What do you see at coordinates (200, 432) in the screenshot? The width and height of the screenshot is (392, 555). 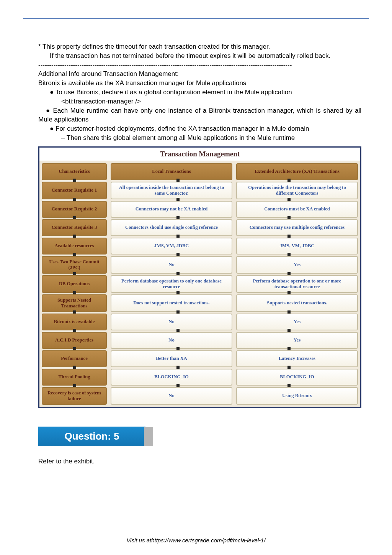 I see `question-banner-wrap: Question: 5` at bounding box center [200, 432].